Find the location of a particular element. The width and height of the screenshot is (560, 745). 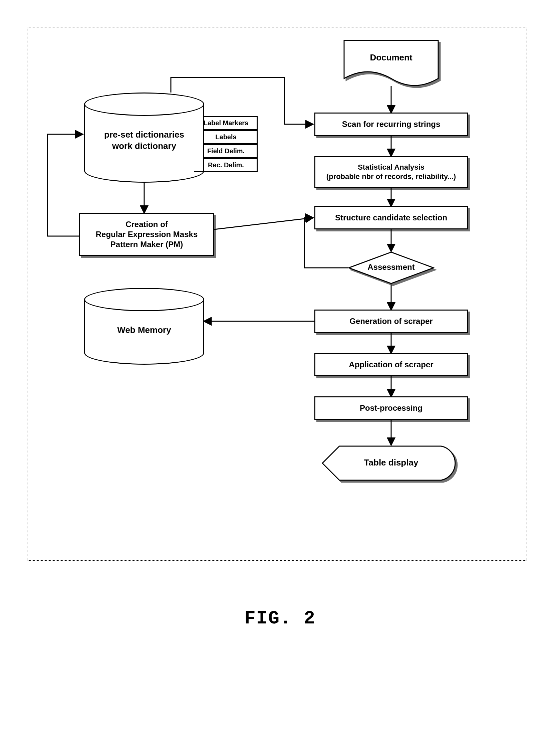

document-shape: Document is located at coordinates (391, 64).